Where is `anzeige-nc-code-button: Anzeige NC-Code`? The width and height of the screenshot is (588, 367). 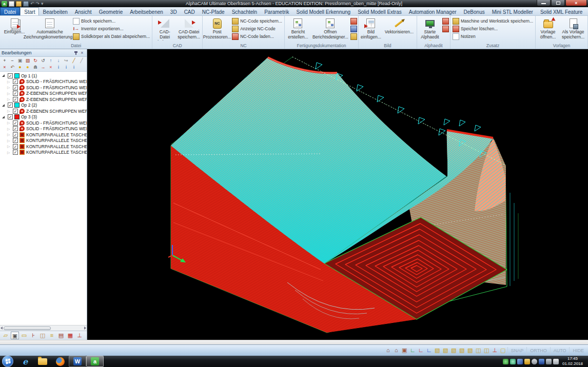
anzeige-nc-code-button: Anzeige NC-Code is located at coordinates (257, 29).